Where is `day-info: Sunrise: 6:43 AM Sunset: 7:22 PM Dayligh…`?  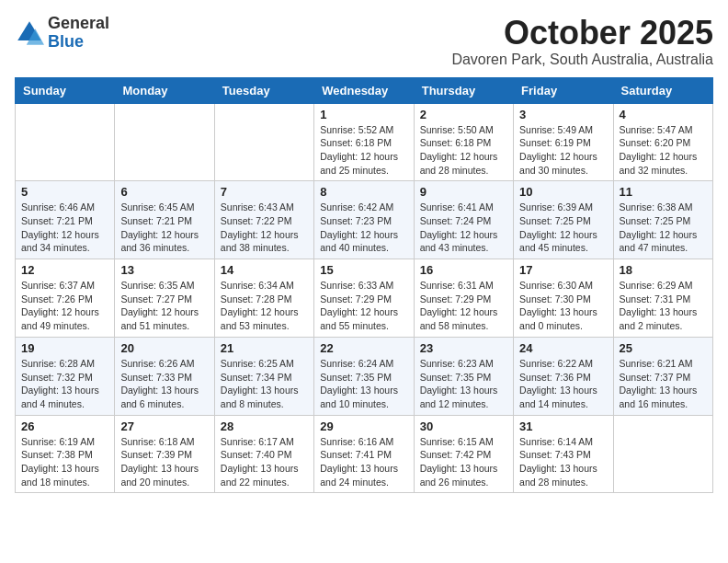
day-info: Sunrise: 6:43 AM Sunset: 7:22 PM Dayligh… is located at coordinates (265, 228).